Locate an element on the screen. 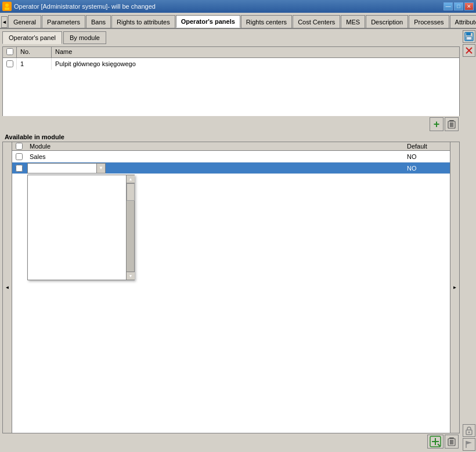  dropdown-item-import: Import is located at coordinates (81, 274).